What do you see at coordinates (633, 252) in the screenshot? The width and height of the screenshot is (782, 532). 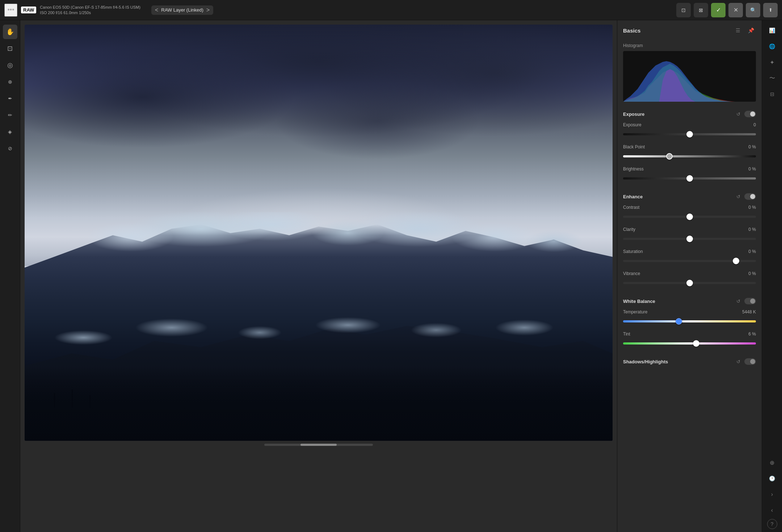 I see `saturation-label: Saturation` at bounding box center [633, 252].